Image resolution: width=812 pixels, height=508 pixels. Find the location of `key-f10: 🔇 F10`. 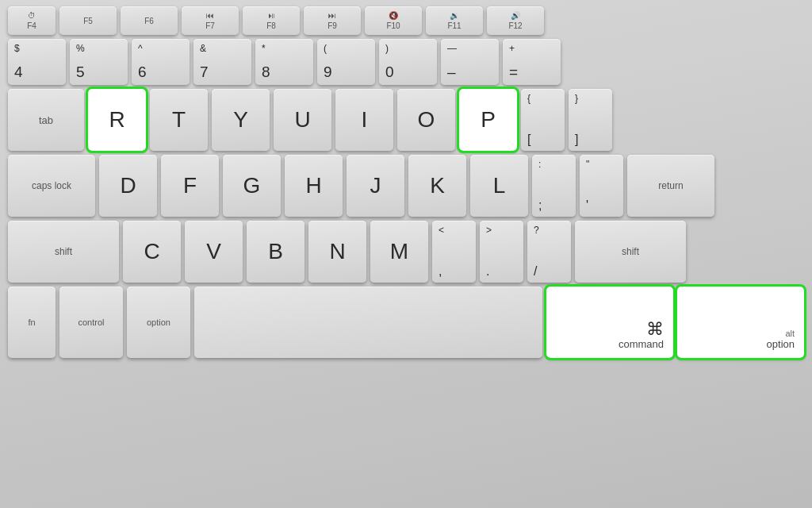

key-f10: 🔇 F10 is located at coordinates (393, 21).